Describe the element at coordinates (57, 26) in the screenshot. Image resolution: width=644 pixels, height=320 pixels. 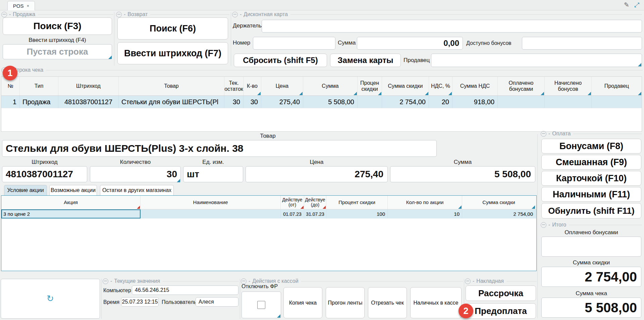
I see `sale-search-button: Поиск (F3)` at that location.